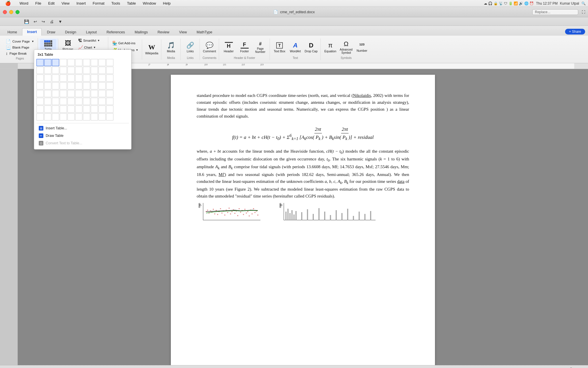 This screenshot has width=588, height=368. I want to click on number-button: ¹²³ Number, so click(362, 47).